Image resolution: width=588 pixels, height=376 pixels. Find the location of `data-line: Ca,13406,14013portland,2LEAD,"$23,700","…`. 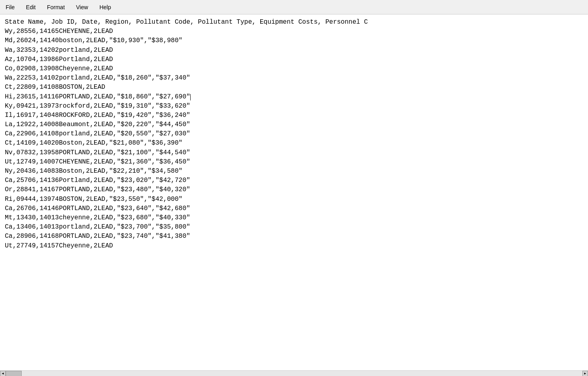

data-line: Ca,13406,14013portland,2LEAD,"$23,700","… is located at coordinates (97, 227).